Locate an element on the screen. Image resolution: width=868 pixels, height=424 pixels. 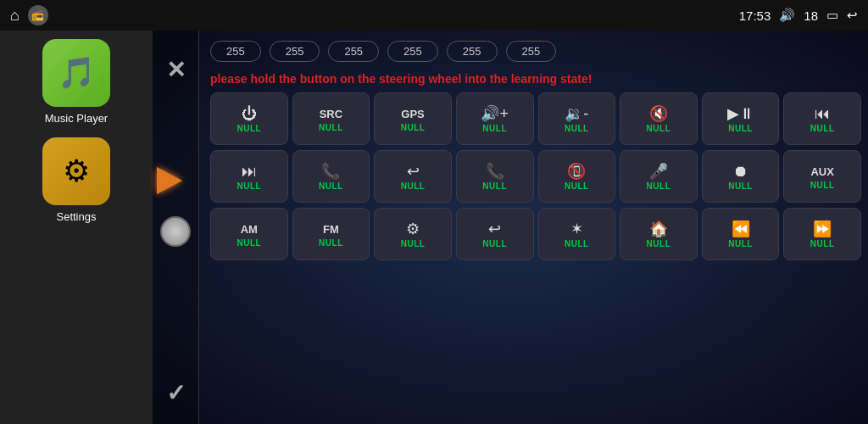
btn-bluetooth-label: NULL is located at coordinates (576, 244).